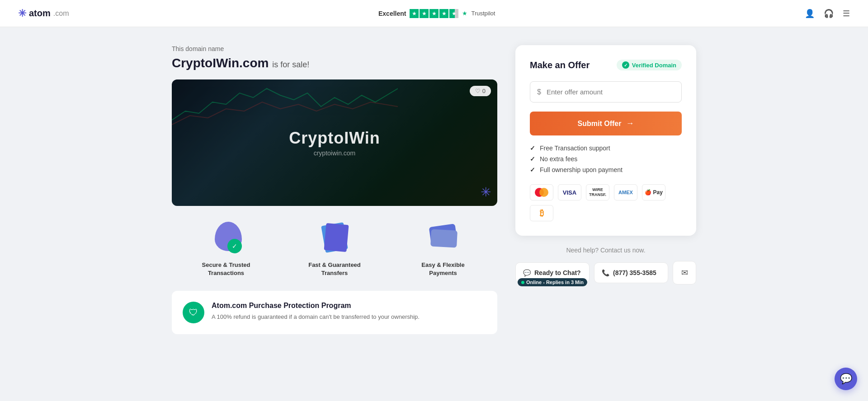 This screenshot has width=868, height=401. What do you see at coordinates (684, 273) in the screenshot?
I see `email-button: ✉` at bounding box center [684, 273].